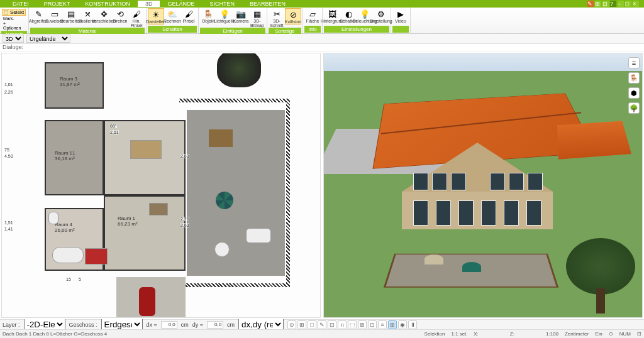  What do you see at coordinates (96, 256) in the screenshot?
I see `red-sofa` at bounding box center [96, 256].